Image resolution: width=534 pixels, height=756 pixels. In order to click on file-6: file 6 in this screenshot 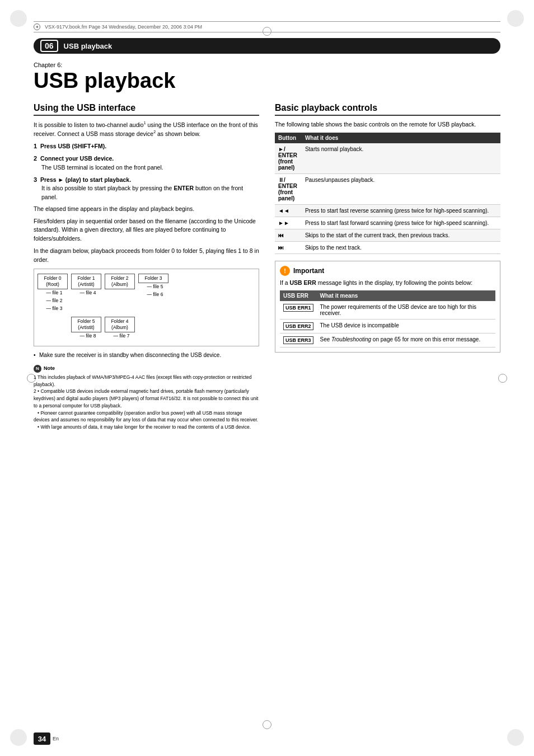, I will do `click(153, 295)`.